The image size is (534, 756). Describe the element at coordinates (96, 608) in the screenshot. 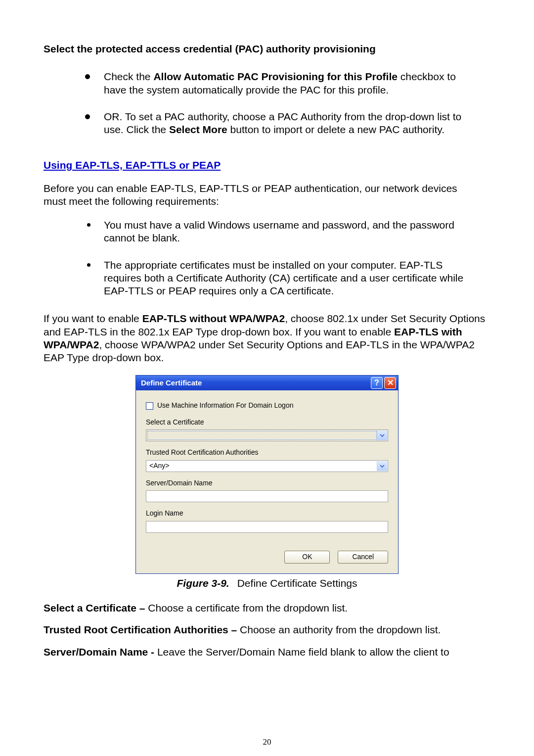

I see `term: Select a Certificate –` at that location.